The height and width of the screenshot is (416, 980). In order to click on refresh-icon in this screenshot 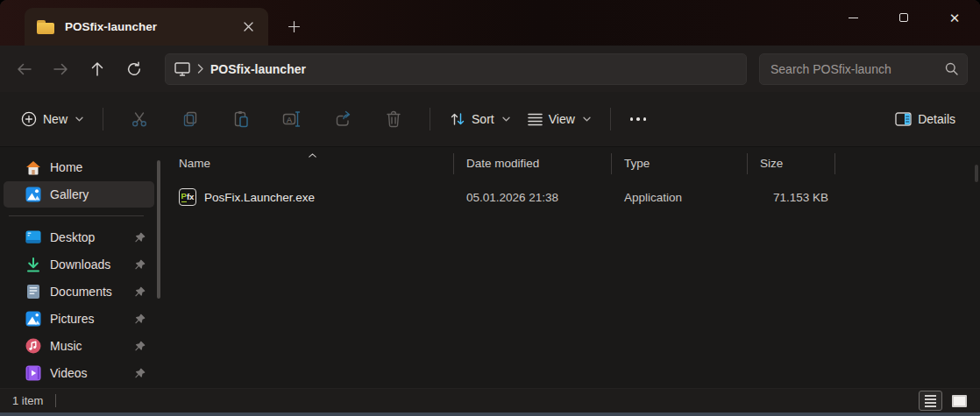, I will do `click(134, 69)`.